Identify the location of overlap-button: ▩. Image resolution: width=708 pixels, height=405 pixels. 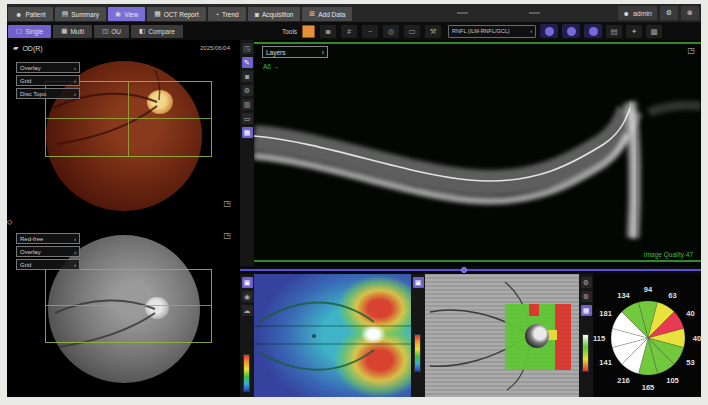
(654, 32).